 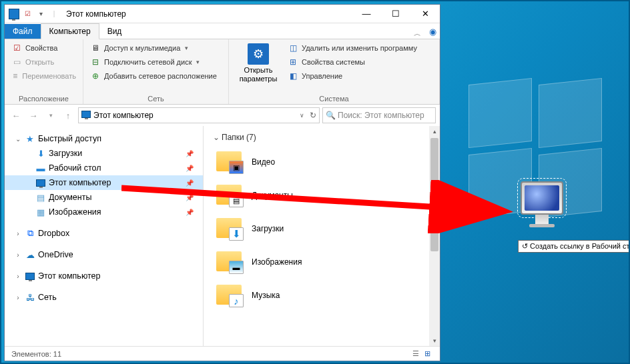 I want to click on folder-pictures: ▬Изображения, so click(x=322, y=262).